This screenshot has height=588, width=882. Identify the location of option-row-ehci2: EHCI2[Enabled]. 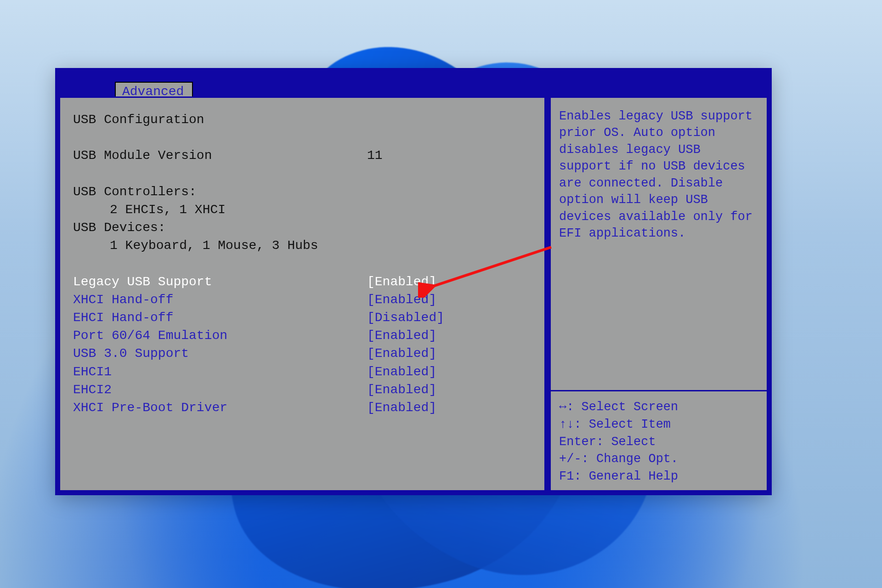
(303, 390).